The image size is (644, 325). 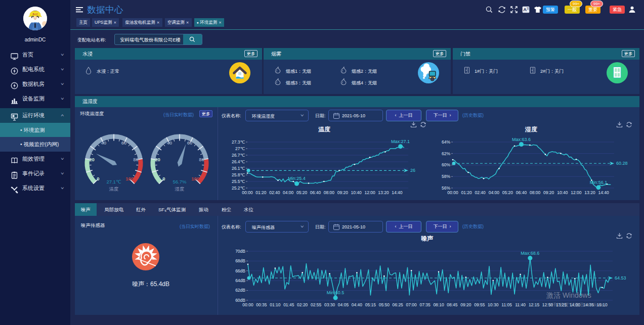 I want to click on svg-text: 噪声, so click(x=427, y=239).